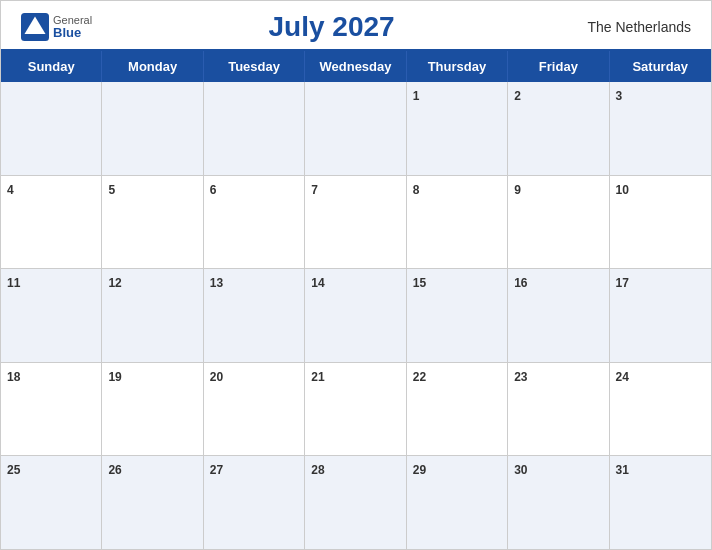 This screenshot has height=550, width=712. What do you see at coordinates (558, 128) in the screenshot?
I see `day-cell-2: 2` at bounding box center [558, 128].